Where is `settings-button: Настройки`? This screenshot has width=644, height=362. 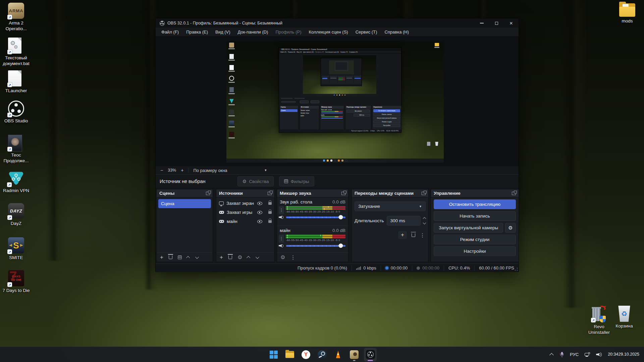
settings-button: Настройки is located at coordinates (475, 251).